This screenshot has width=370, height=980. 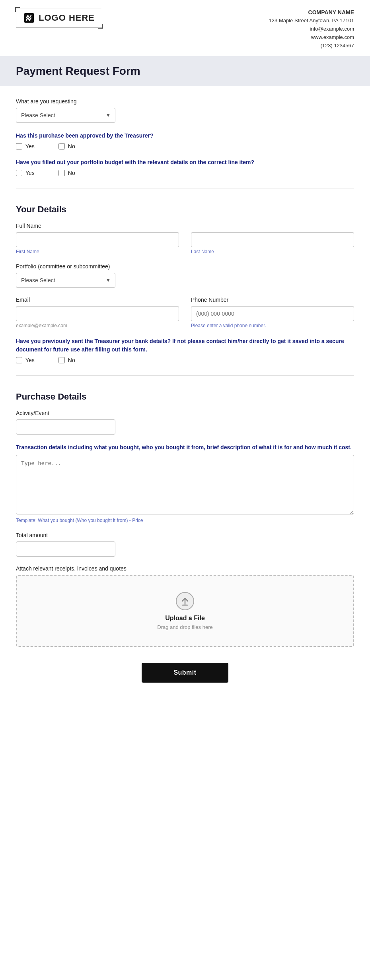 What do you see at coordinates (185, 226) in the screenshot?
I see `full-name-label: Full Name` at bounding box center [185, 226].